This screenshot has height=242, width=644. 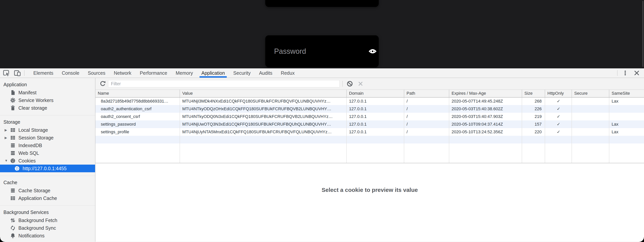 What do you see at coordinates (70, 73) in the screenshot?
I see `tab-console: Console` at bounding box center [70, 73].